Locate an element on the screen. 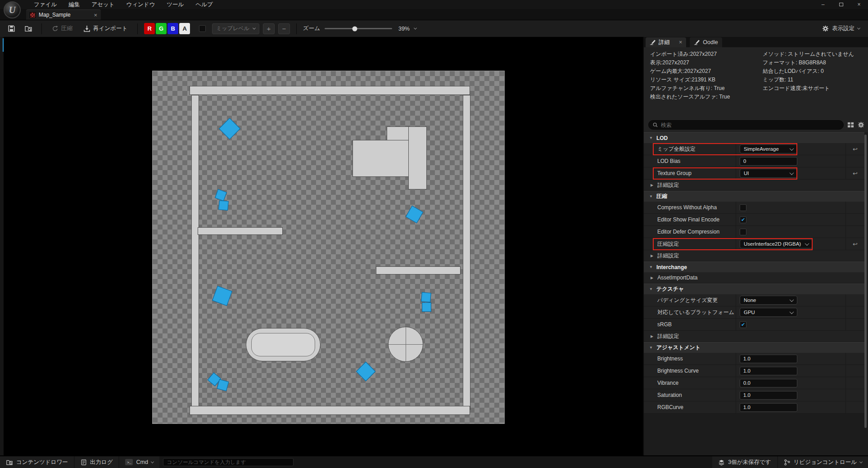 The image size is (868, 468). prop-row-brightness: Brightness1.0 is located at coordinates (754, 359).